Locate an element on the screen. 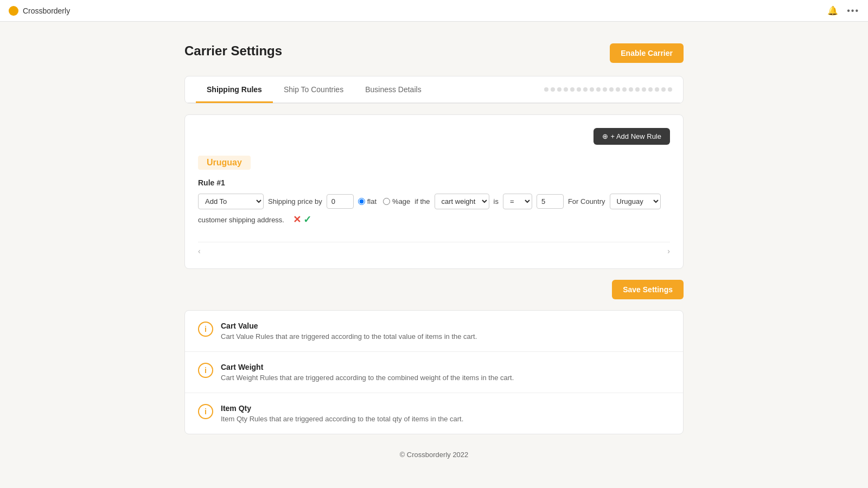  info-card: i Cart Value Cart Value Rules that are t… is located at coordinates (434, 372).